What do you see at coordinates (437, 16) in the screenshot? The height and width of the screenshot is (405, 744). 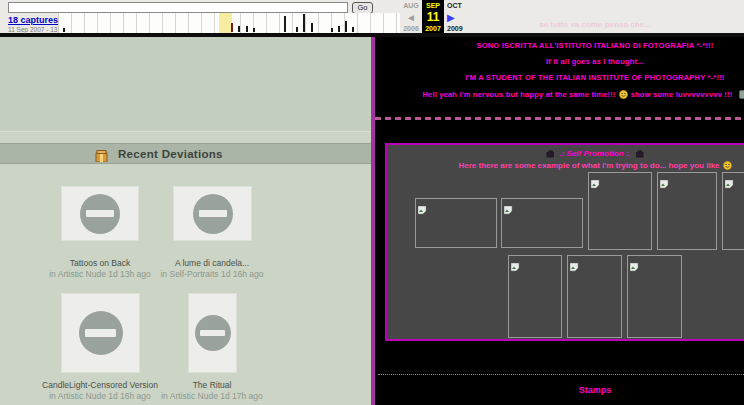 I see `date-navigator: AUG ◄ 2006 SEP 11 2007 OCT ▶ 2009` at bounding box center [437, 16].